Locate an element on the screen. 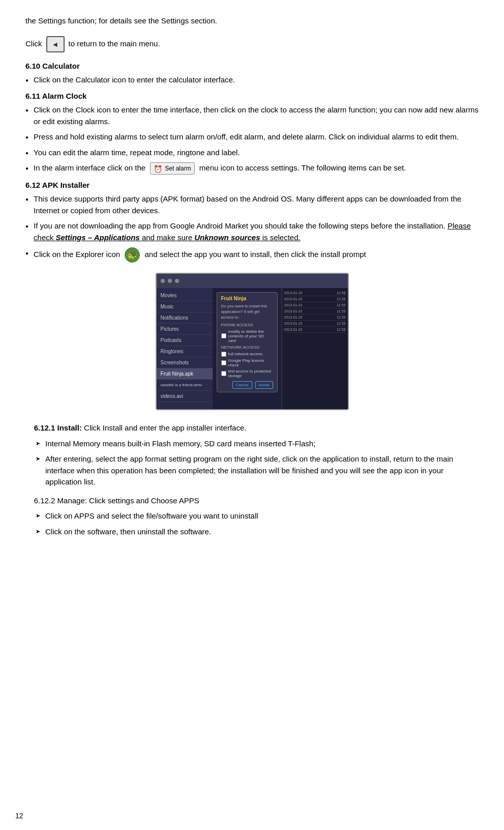  click-prefix: Click is located at coordinates (34, 44).